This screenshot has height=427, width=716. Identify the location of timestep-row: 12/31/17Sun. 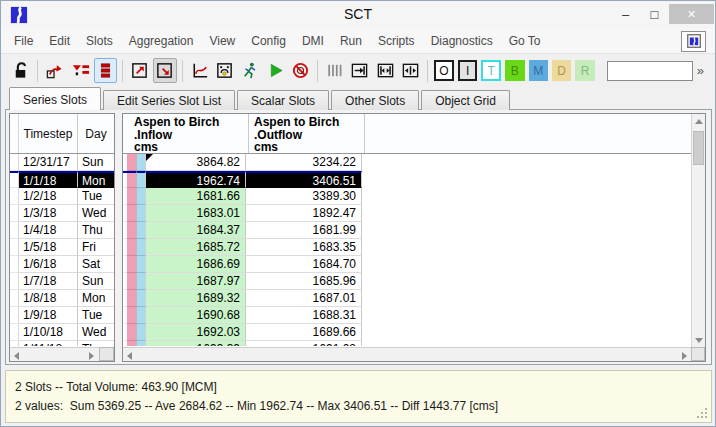
(62, 162).